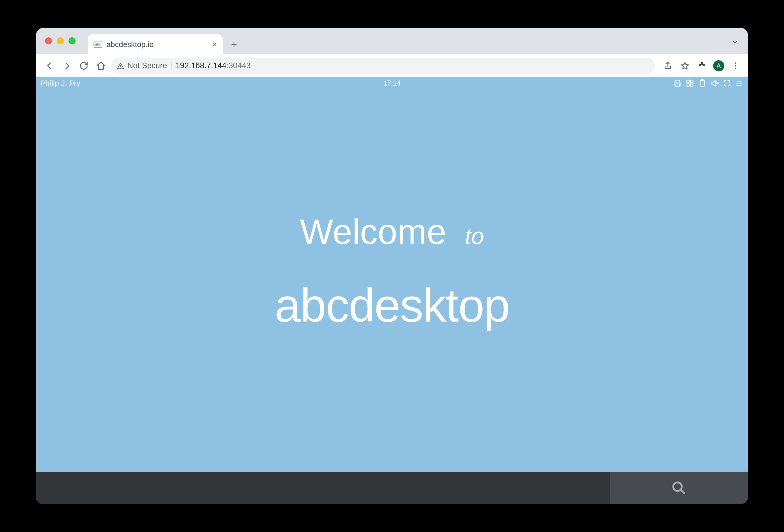  I want to click on welcome-appname: abcdesktop, so click(392, 305).